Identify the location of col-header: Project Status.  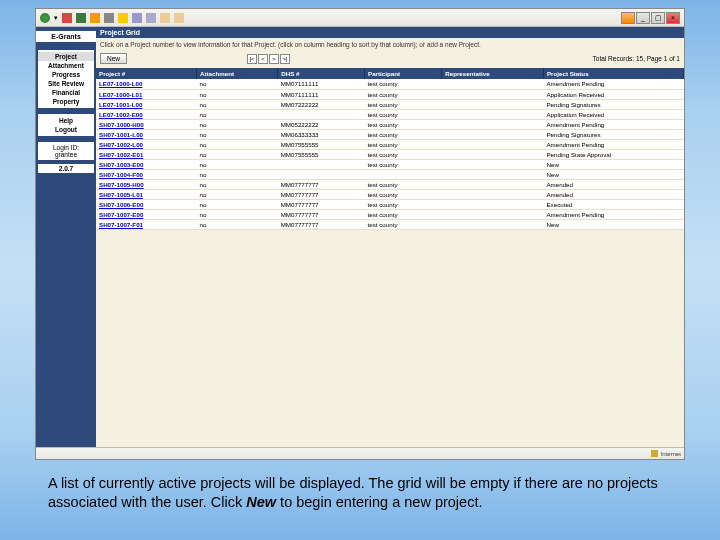
(613, 74).